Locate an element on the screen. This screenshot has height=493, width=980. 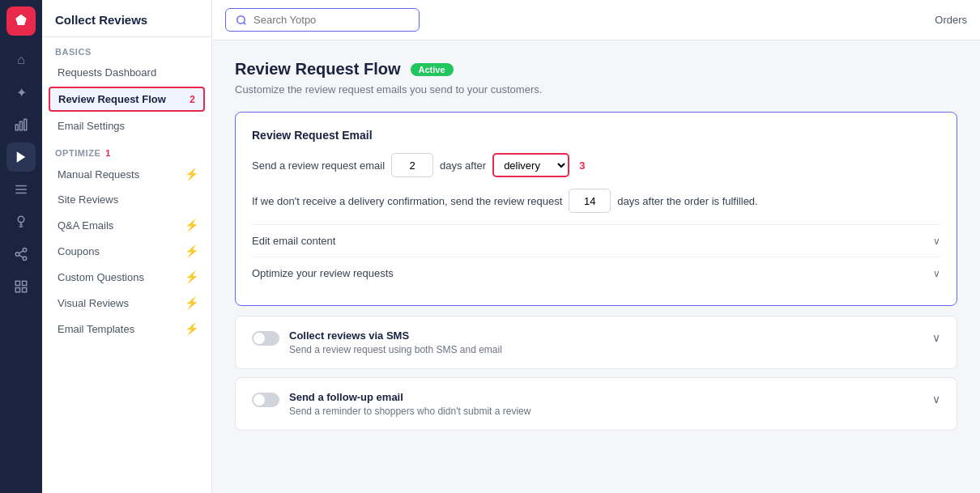
days-input is located at coordinates (412, 165).